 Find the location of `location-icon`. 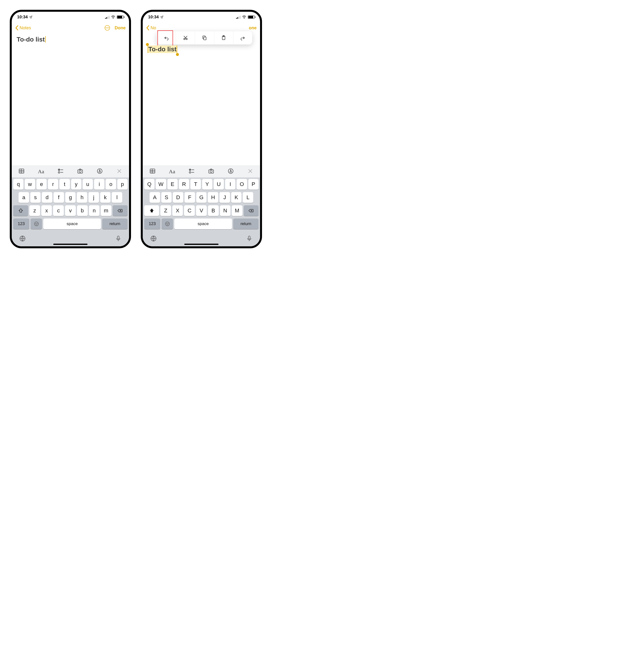

location-icon is located at coordinates (31, 17).